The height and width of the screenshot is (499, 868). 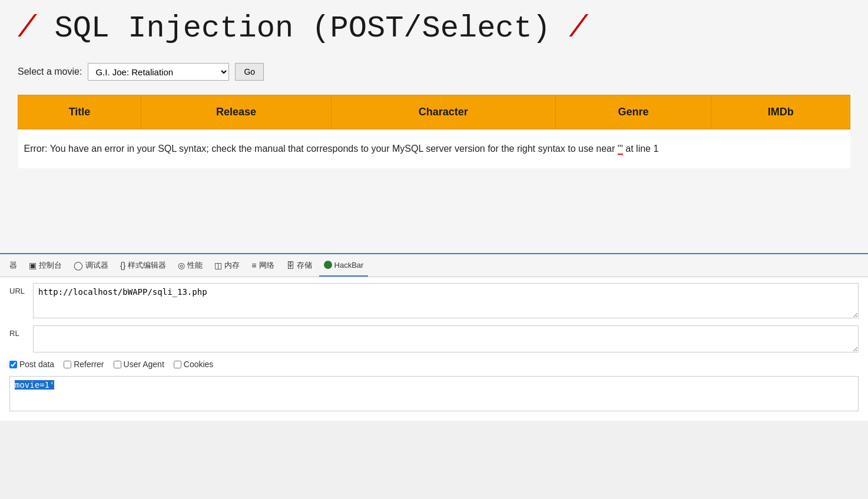 I want to click on post-data-checkbox-item: Post data, so click(x=32, y=364).